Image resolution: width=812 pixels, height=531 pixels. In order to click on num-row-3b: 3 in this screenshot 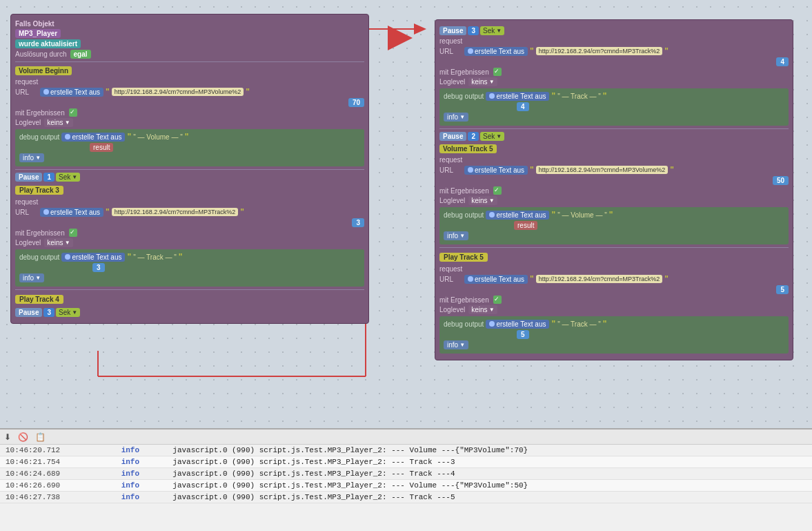, I will do `click(190, 268)`.